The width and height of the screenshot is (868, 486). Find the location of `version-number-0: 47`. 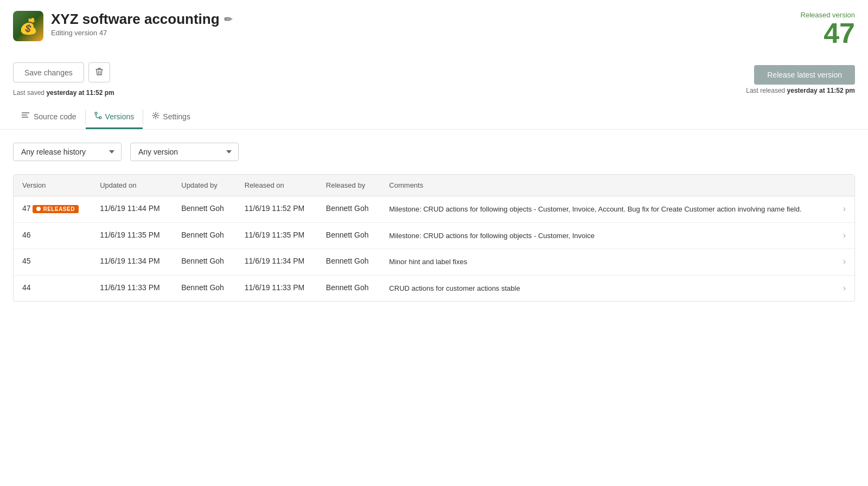

version-number-0: 47 is located at coordinates (27, 208).